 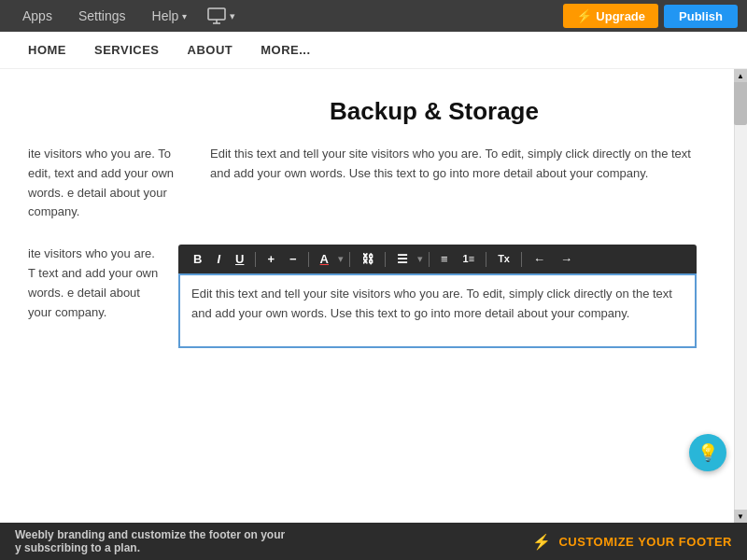 What do you see at coordinates (127, 50) in the screenshot?
I see `page-nav-services: SERVICES` at bounding box center [127, 50].